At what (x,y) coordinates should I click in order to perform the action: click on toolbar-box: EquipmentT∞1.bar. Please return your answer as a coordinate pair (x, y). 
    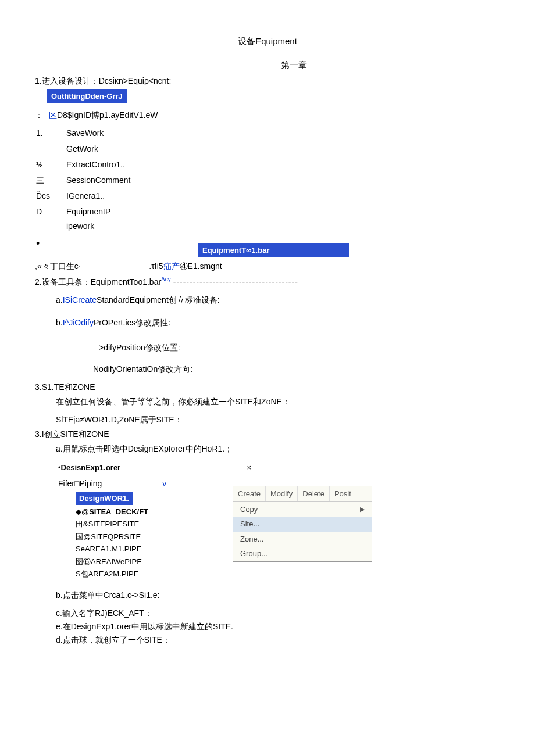
    Looking at the image, I should click on (273, 250).